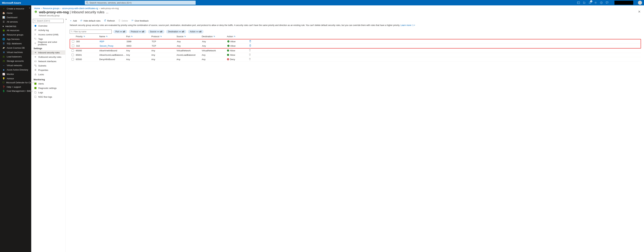 The height and width of the screenshot is (252, 644). Describe the element at coordinates (607, 3) in the screenshot. I see `feedback-icon` at that location.